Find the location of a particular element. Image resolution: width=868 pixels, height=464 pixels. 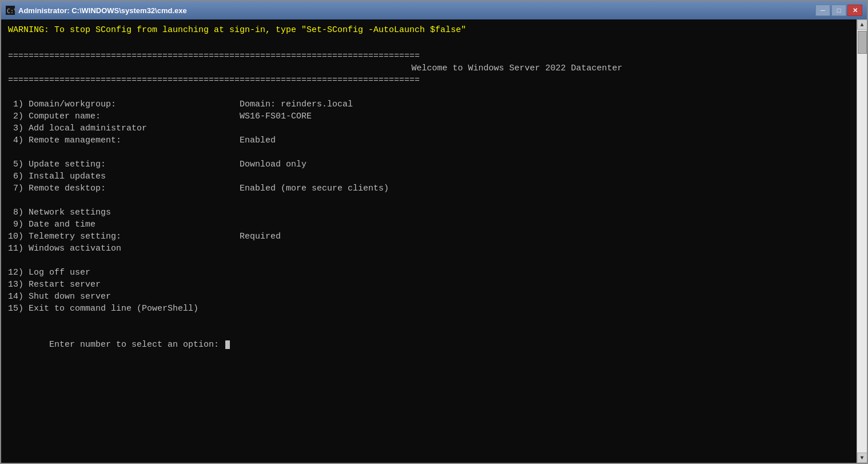

svg-text: C:\ is located at coordinates (11, 11).